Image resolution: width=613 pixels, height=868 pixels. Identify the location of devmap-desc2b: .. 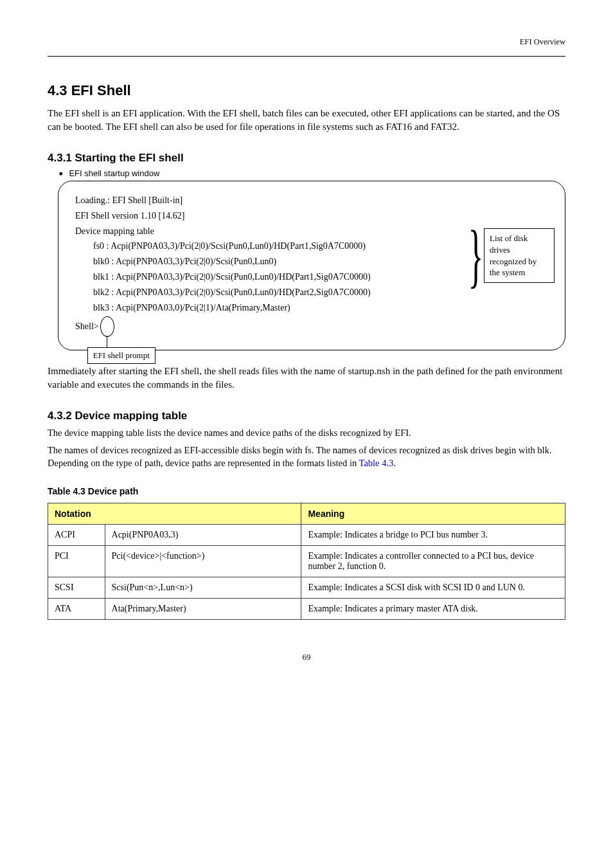
(395, 463).